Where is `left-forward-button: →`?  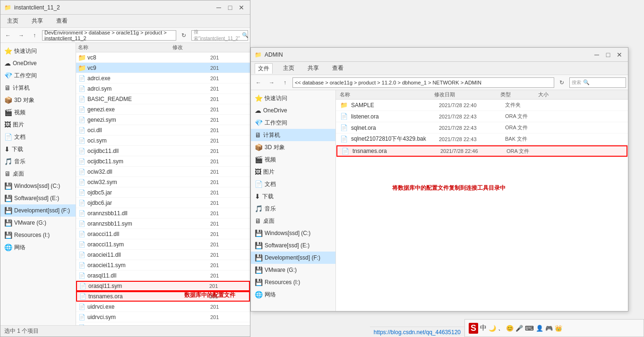 left-forward-button: → is located at coordinates (21, 35).